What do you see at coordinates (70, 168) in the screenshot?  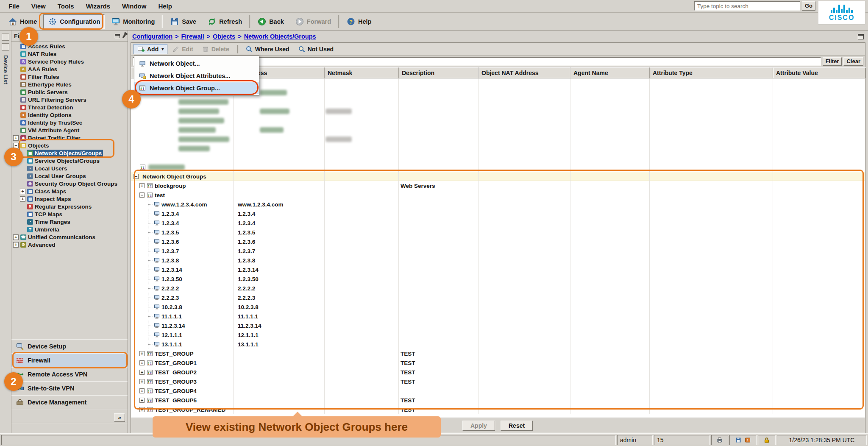 I see `tree-item-local-users: ◗Local Users` at bounding box center [70, 168].